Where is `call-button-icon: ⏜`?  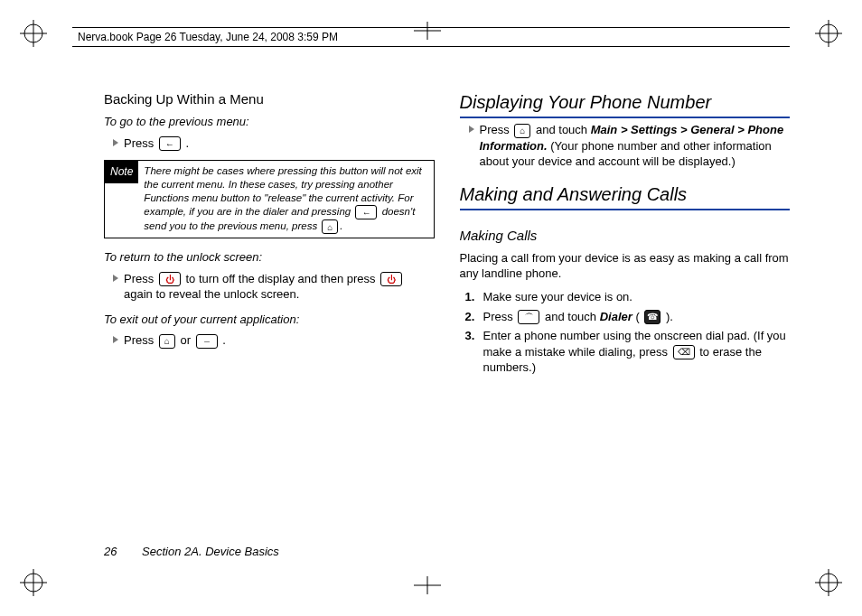 call-button-icon: ⏜ is located at coordinates (529, 317).